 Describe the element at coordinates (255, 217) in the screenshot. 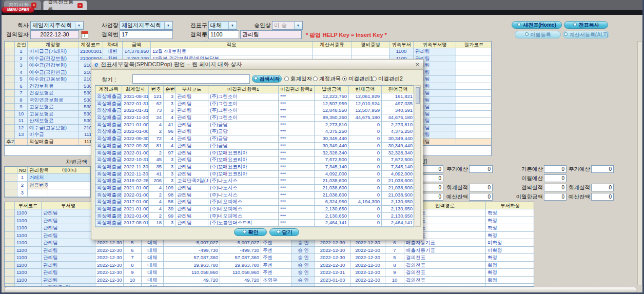

I see `table-row: 외상매출금2022-01-00299관리팀(주)네오피에스***2,130,65…` at that location.